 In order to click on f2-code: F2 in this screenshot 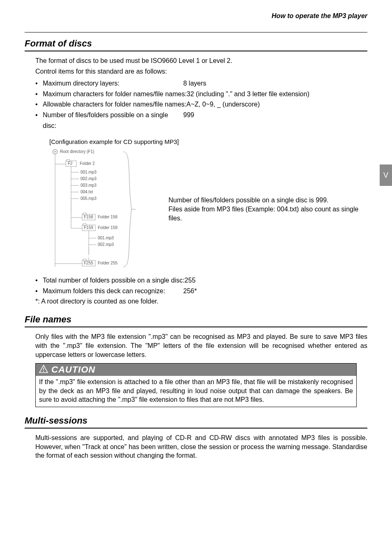, I will do `click(70, 164)`.